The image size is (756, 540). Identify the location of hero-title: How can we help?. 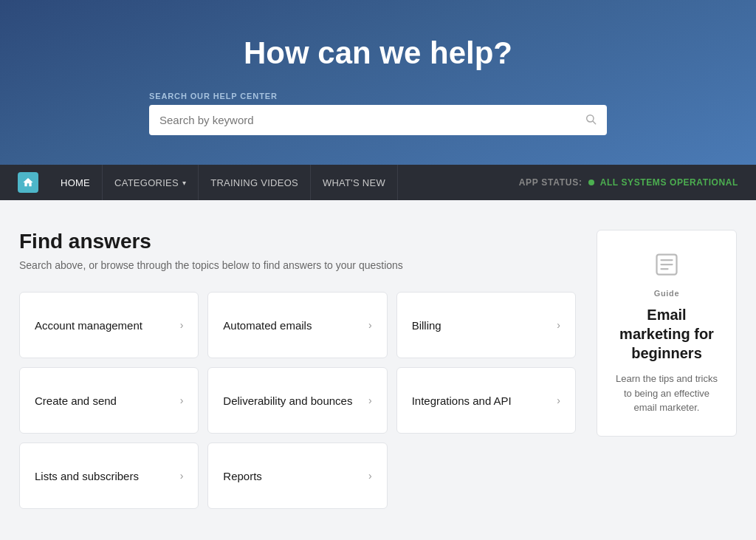
(378, 53).